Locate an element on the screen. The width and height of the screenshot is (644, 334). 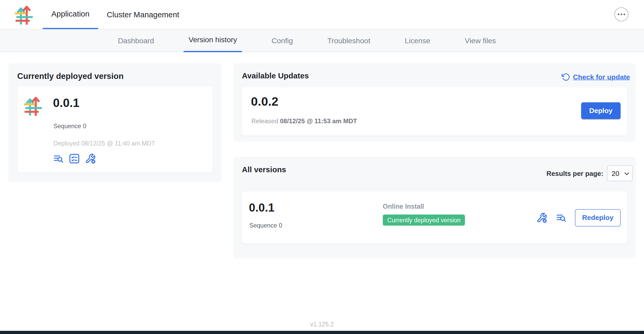
app-subnav: Dashboard Version history Config Trouble… is located at coordinates (322, 41).